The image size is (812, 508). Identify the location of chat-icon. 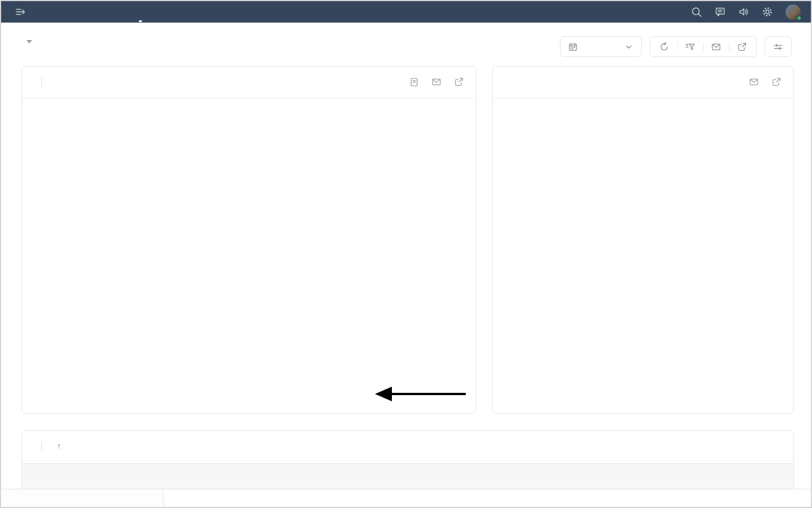
(720, 12).